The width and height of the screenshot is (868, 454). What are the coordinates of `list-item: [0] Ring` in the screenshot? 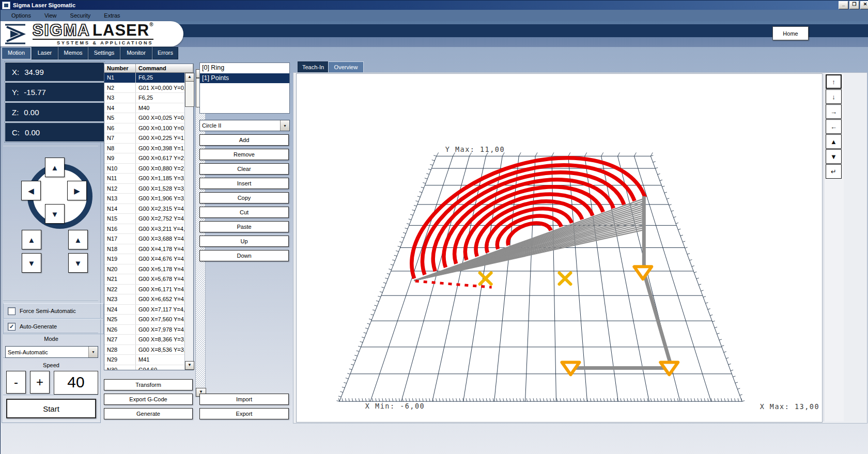 It's located at (245, 68).